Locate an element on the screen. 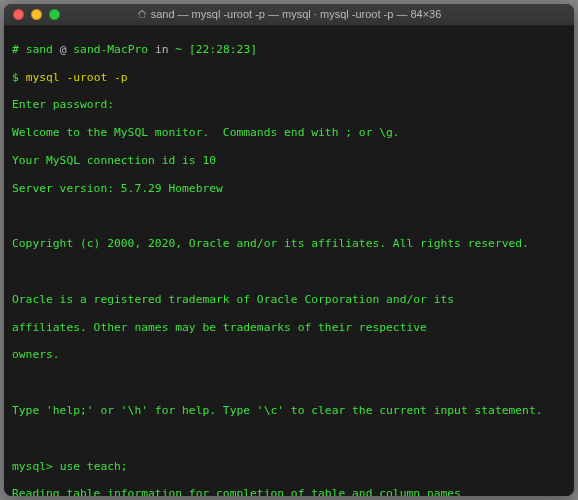  prompt-at: @ is located at coordinates (64, 50).